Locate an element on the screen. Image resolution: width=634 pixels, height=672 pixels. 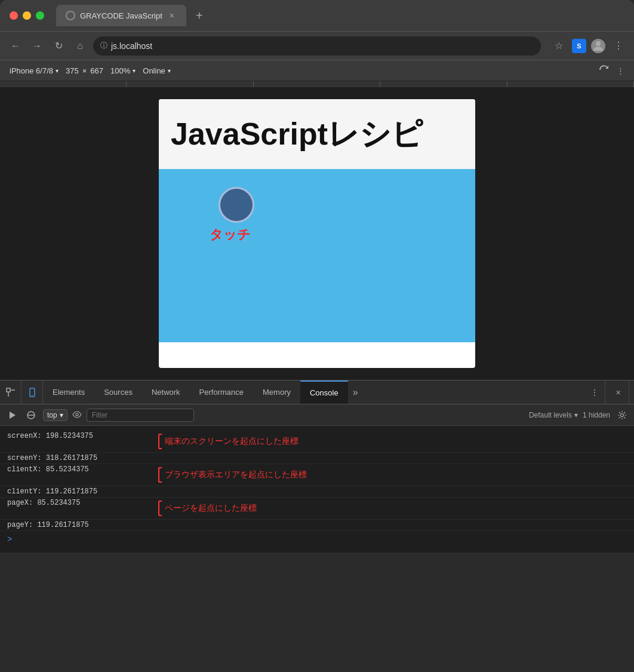
device-dimensions: 375 × 667 is located at coordinates (85, 70).